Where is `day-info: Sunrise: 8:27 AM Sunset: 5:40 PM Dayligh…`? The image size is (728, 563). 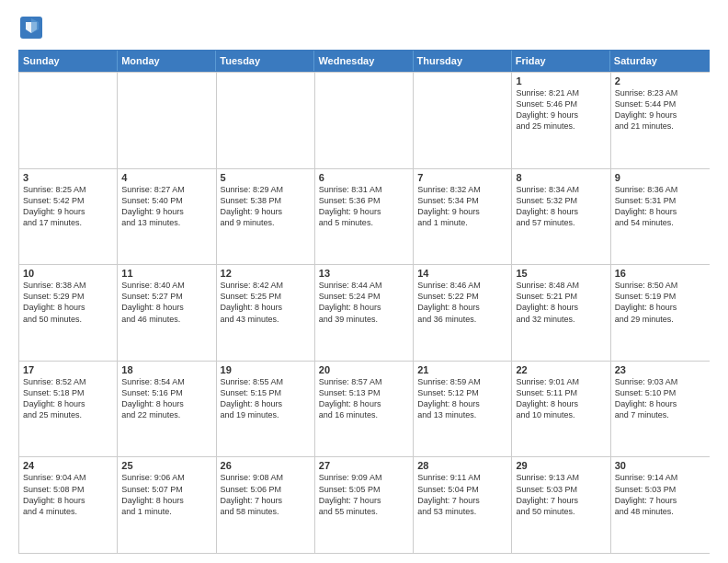 day-info: Sunrise: 8:27 AM Sunset: 5:40 PM Dayligh… is located at coordinates (166, 206).